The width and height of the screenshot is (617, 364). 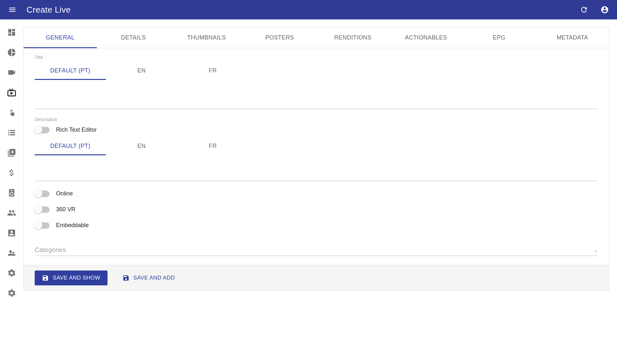 I want to click on nav-dashboard, so click(x=12, y=32).